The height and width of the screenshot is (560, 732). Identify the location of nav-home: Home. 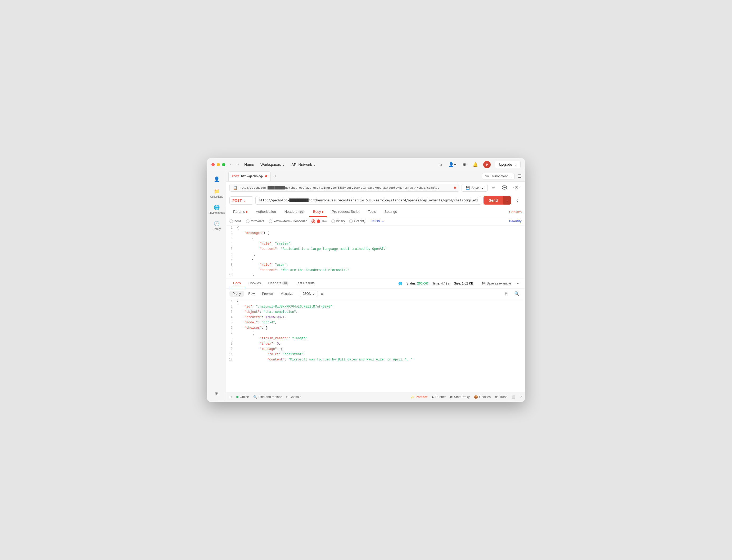
(249, 165).